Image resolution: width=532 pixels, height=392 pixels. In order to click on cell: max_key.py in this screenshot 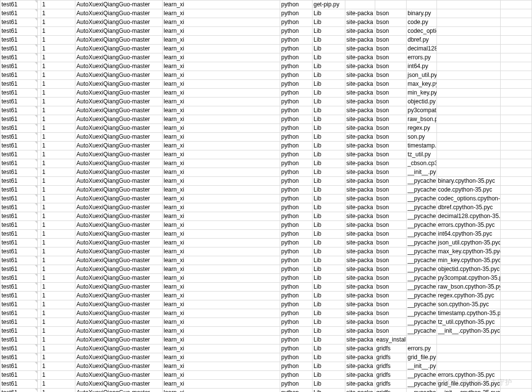, I will do `click(422, 84)`.